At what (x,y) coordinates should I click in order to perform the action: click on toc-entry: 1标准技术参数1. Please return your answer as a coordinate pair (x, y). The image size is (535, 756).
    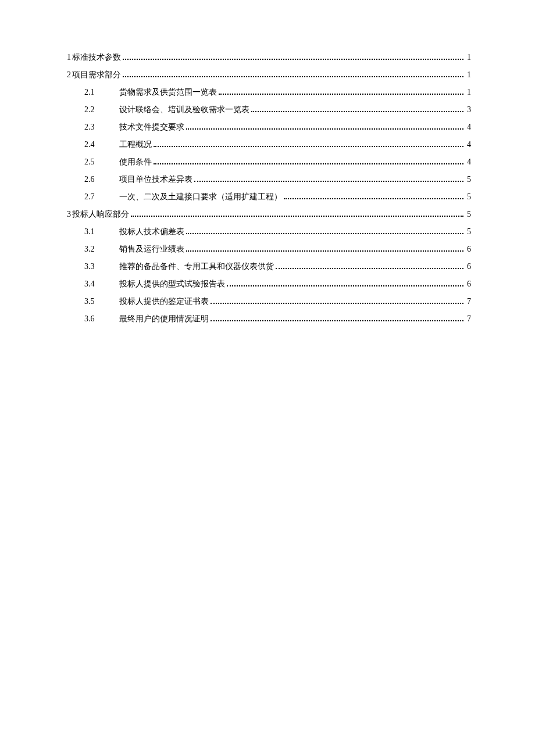
    Looking at the image, I should click on (269, 57).